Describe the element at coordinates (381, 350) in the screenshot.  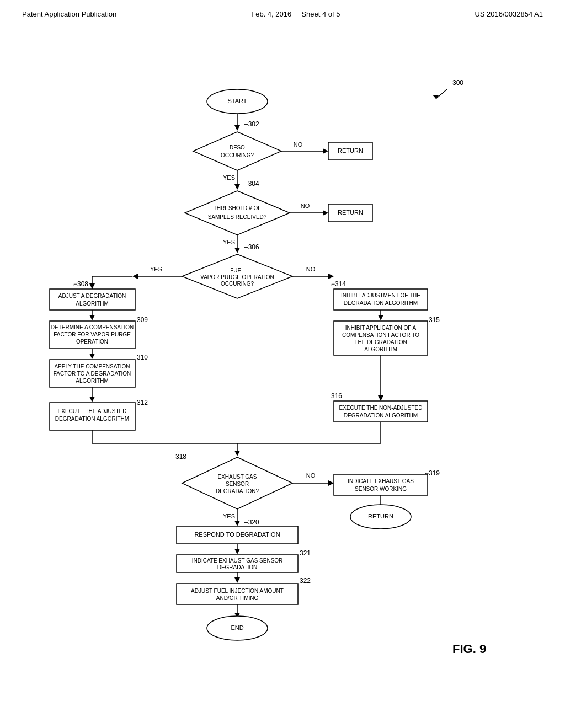
I see `b315-line4: ALGORITHM` at that location.